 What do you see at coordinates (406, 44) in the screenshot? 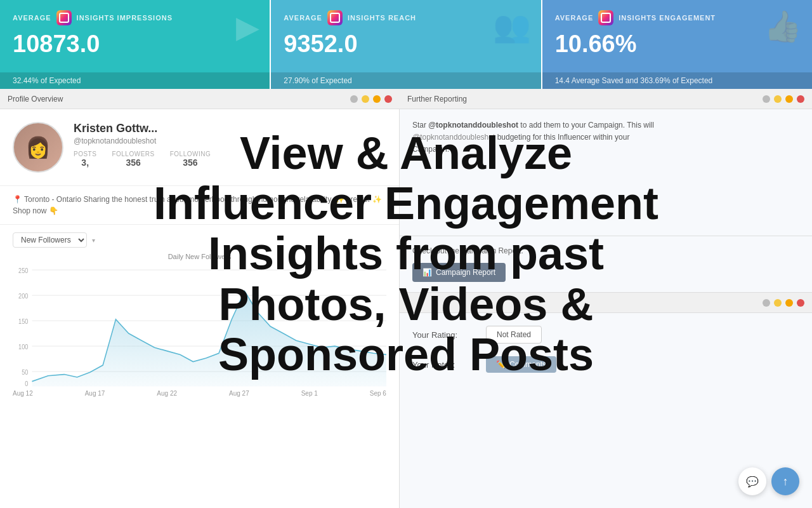
I see `stat-reach-value: 9352.0` at bounding box center [406, 44].